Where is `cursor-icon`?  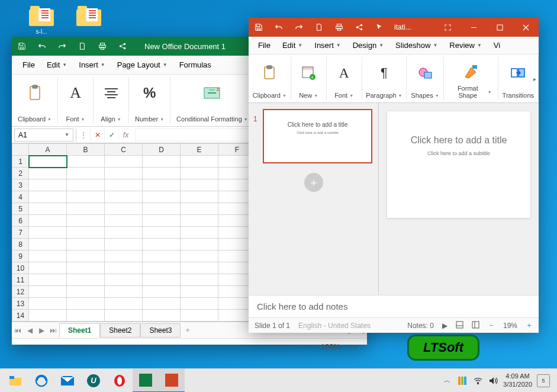
cursor-icon is located at coordinates (379, 27).